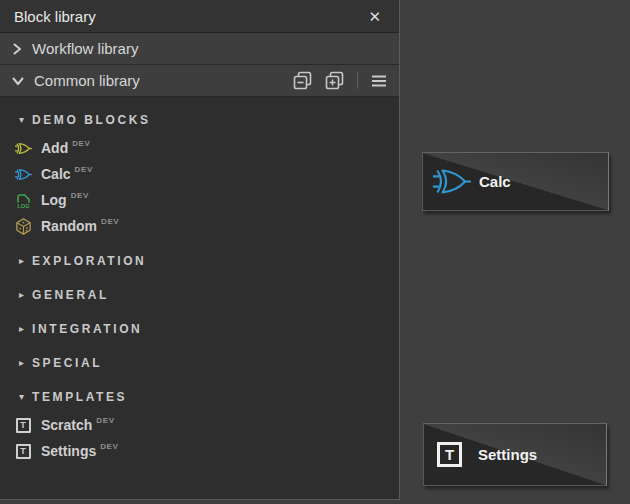 The image size is (630, 504). What do you see at coordinates (68, 451) in the screenshot?
I see `item-label: Settings` at bounding box center [68, 451].